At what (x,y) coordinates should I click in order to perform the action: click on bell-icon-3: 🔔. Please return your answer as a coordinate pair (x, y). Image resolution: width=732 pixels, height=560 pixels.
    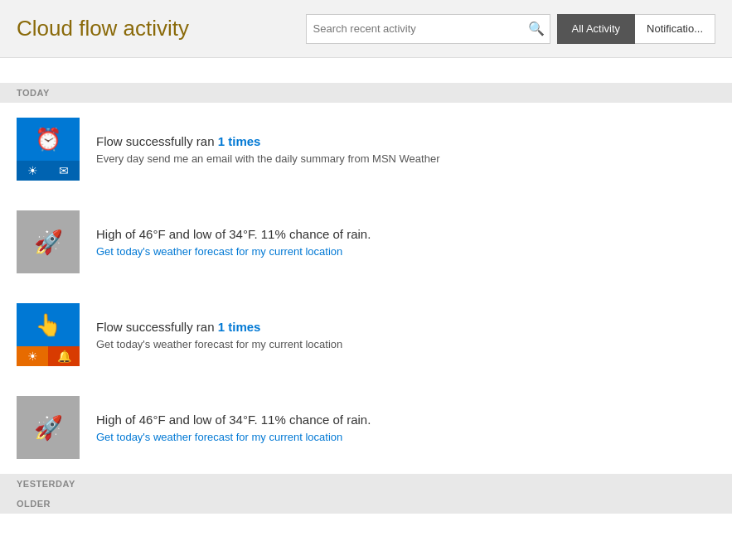
    Looking at the image, I should click on (64, 356).